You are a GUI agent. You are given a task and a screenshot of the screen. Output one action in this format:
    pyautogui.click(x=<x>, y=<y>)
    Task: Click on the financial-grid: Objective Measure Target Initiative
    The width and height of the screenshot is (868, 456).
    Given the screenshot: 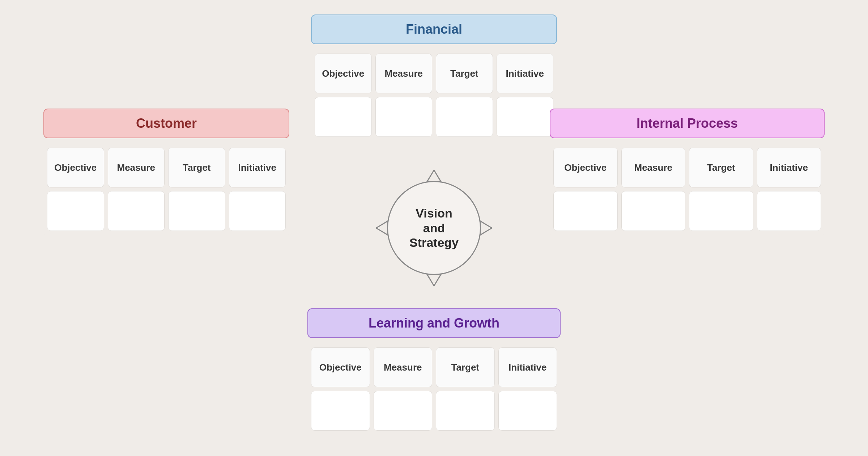 What is the action you would take?
    pyautogui.click(x=434, y=95)
    